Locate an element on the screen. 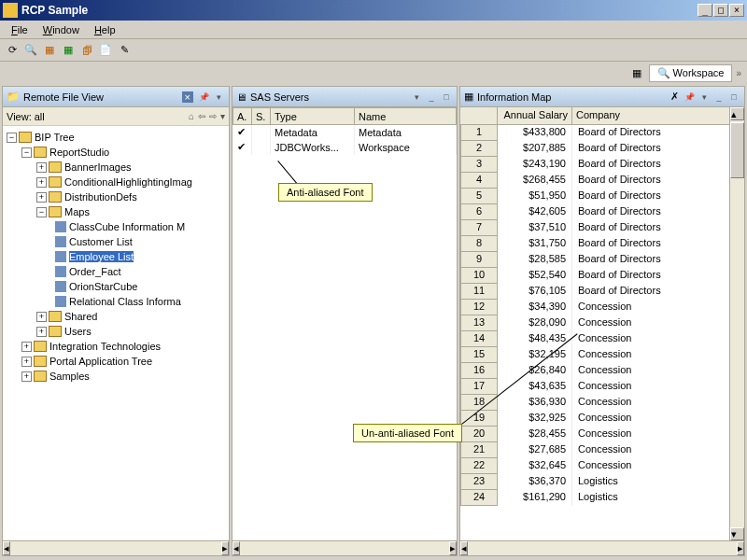  tree-item: Customer List is located at coordinates (101, 242).